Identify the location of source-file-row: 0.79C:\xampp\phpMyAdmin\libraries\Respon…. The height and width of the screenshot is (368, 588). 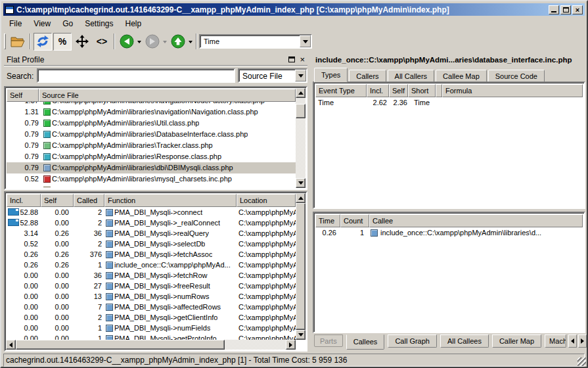
(151, 156).